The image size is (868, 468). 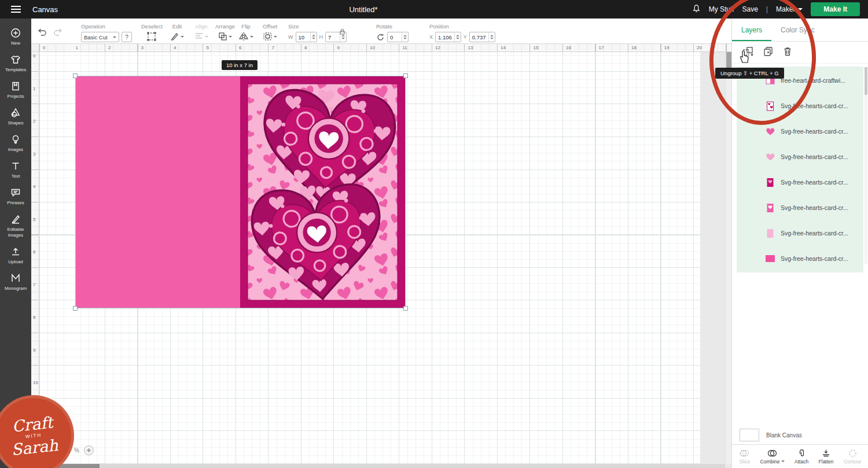 I want to click on flip-icon, so click(x=246, y=36).